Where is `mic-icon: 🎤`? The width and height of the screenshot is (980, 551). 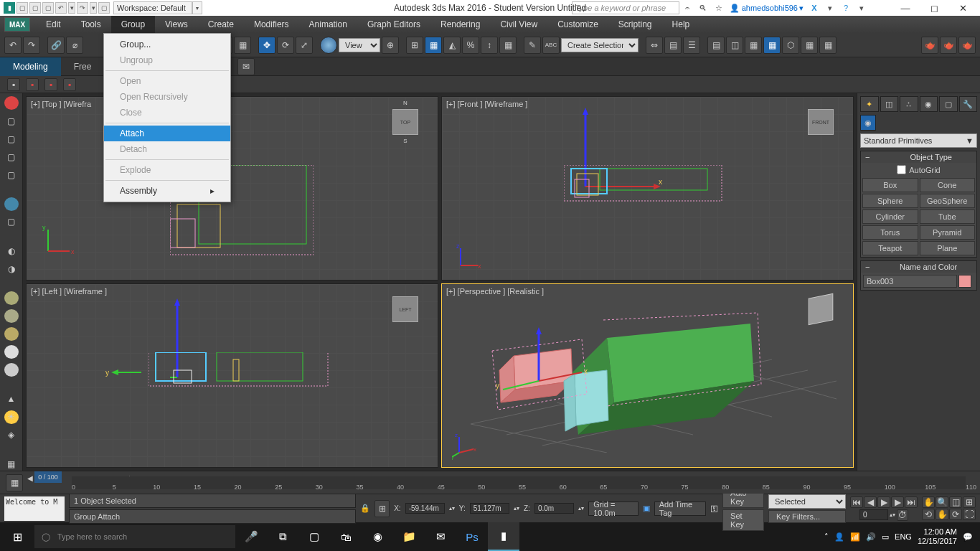 mic-icon: 🎤 is located at coordinates (251, 537).